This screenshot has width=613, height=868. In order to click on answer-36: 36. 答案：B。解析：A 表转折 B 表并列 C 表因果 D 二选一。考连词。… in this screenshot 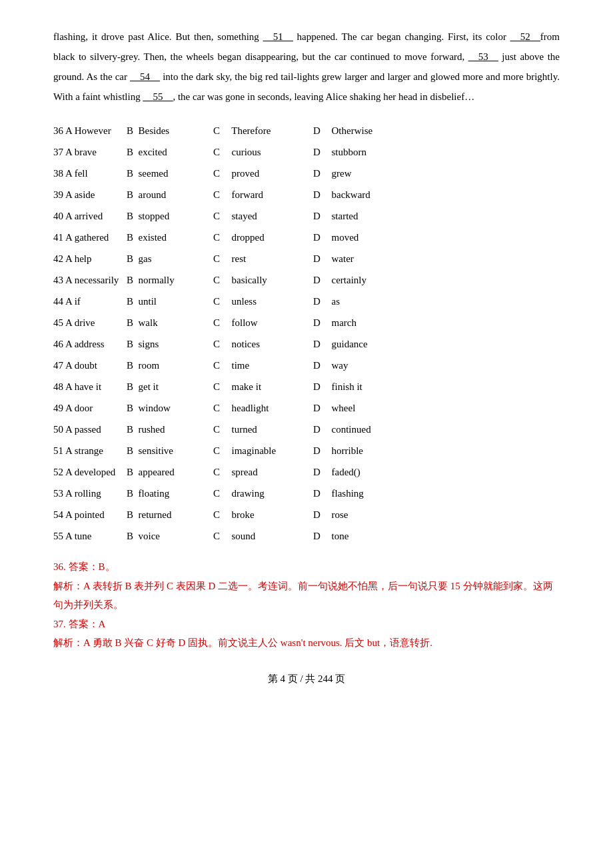, I will do `click(306, 586)`.